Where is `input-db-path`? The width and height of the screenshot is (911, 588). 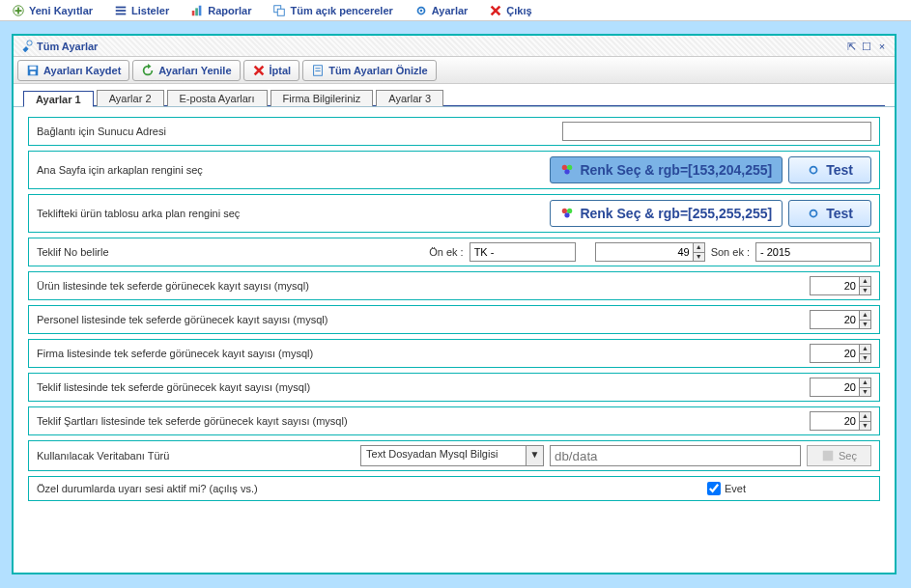
input-db-path is located at coordinates (675, 456).